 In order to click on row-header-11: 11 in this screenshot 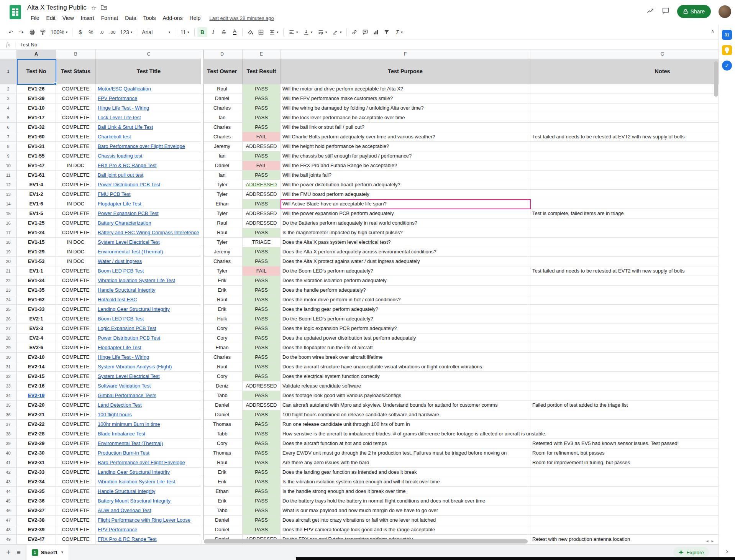, I will do `click(8, 176)`.